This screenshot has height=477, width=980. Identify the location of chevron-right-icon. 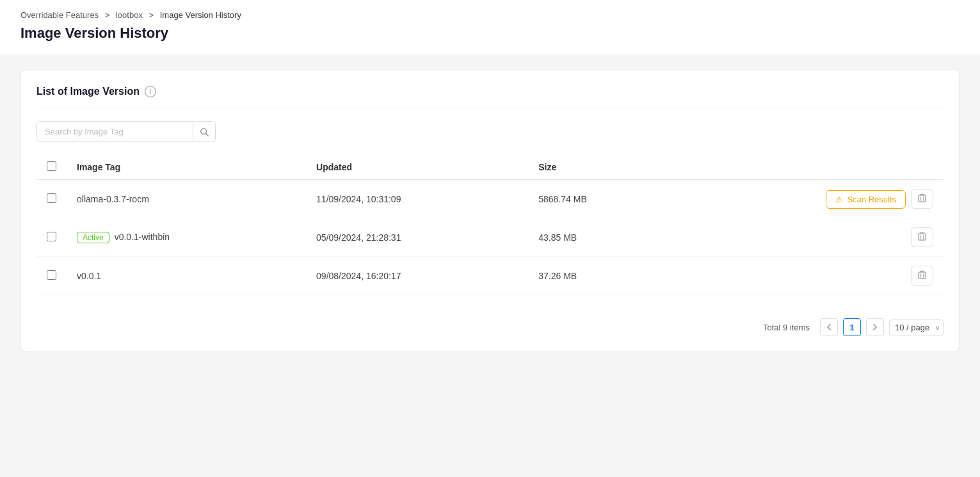
(875, 327).